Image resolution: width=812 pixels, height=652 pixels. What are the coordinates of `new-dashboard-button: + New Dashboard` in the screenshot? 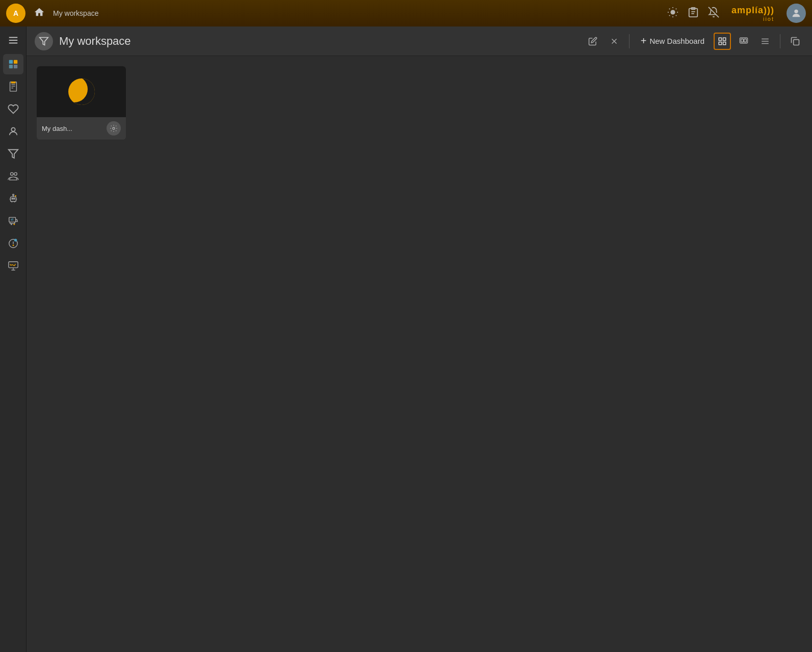 It's located at (673, 41).